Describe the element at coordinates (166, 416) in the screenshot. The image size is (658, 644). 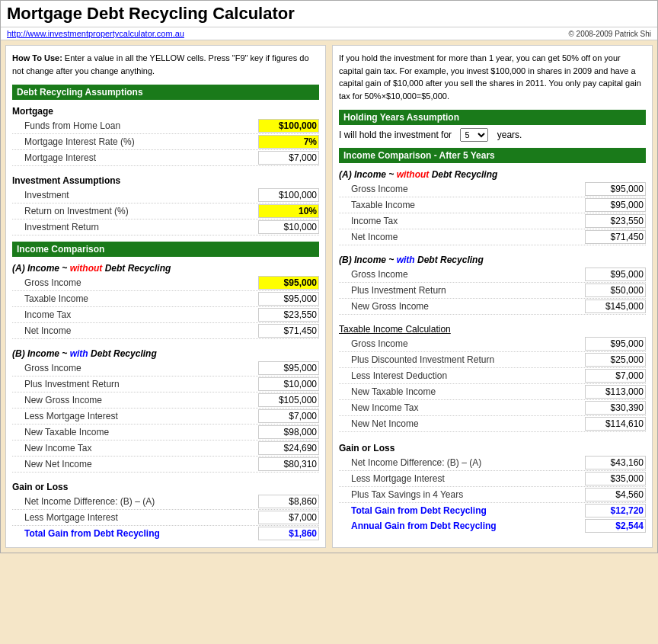
I see `left-b-less-mortgage-interest-row: Less Mortgage Interest $7,000` at that location.